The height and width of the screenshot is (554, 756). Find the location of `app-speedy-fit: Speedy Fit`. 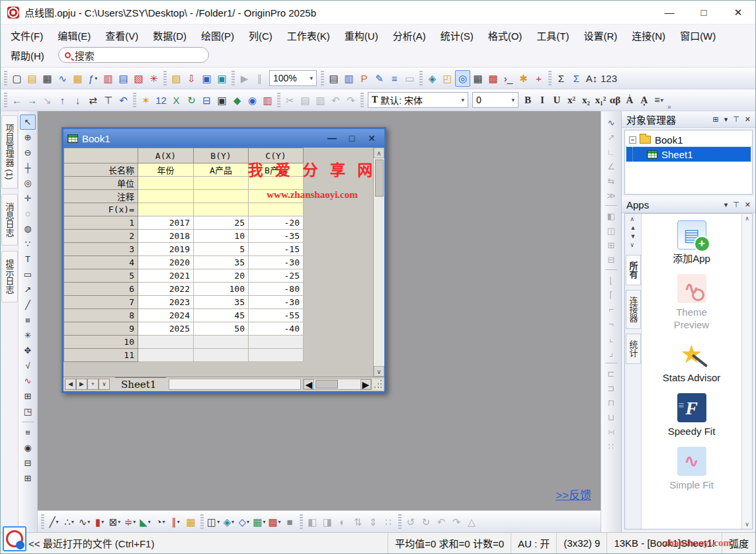

app-speedy-fit: Speedy Fit is located at coordinates (692, 416).